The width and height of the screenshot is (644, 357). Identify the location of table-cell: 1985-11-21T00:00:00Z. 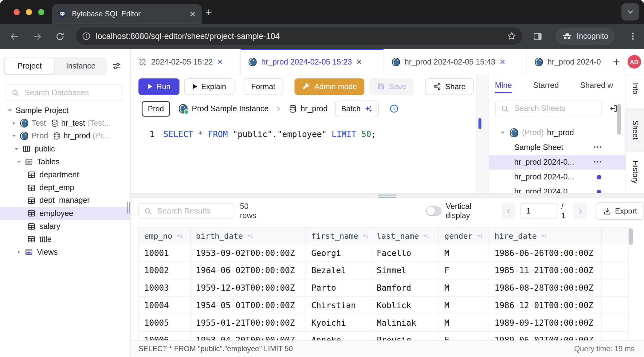
(545, 270).